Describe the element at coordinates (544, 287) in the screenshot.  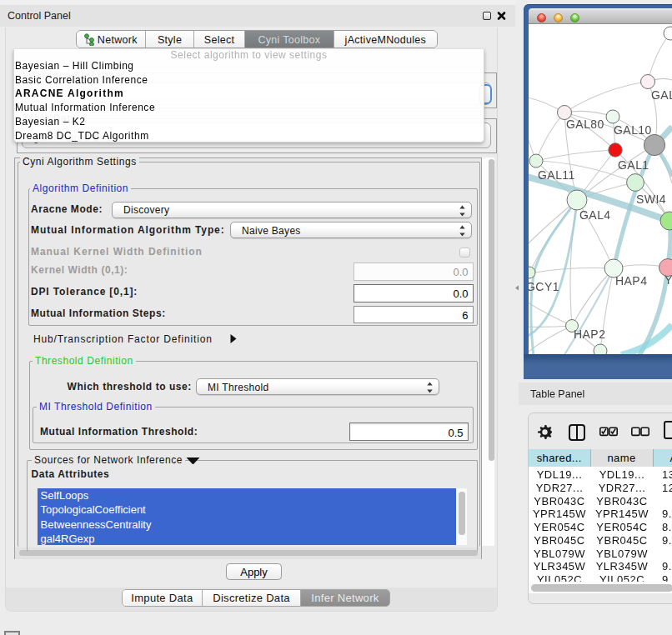
I see `svg-text: GCY1` at that location.